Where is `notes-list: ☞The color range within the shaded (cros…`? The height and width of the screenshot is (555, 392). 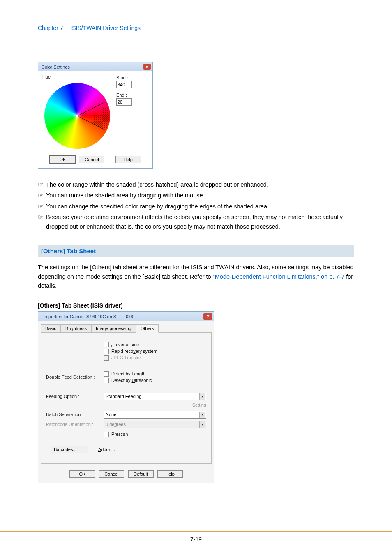
notes-list: ☞The color range within the shaded (cros… is located at coordinates (196, 206).